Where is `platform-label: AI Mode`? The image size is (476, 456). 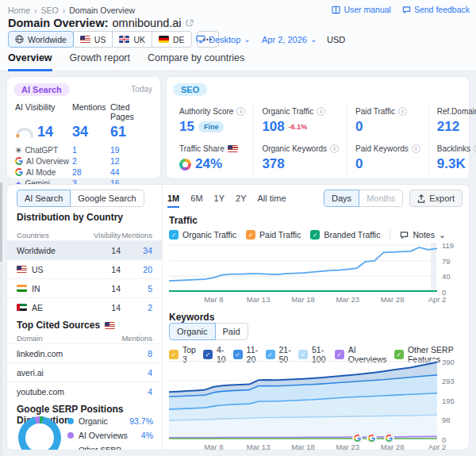
platform-label: AI Mode is located at coordinates (41, 173).